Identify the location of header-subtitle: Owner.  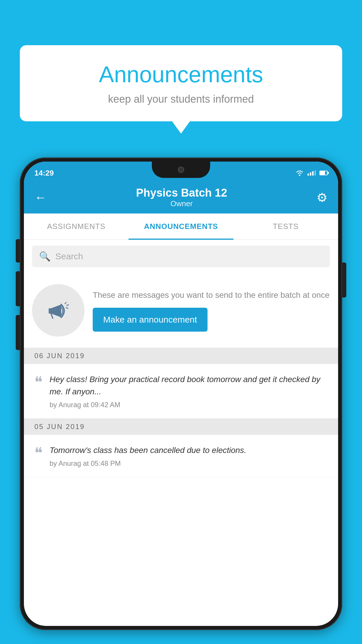
(182, 204).